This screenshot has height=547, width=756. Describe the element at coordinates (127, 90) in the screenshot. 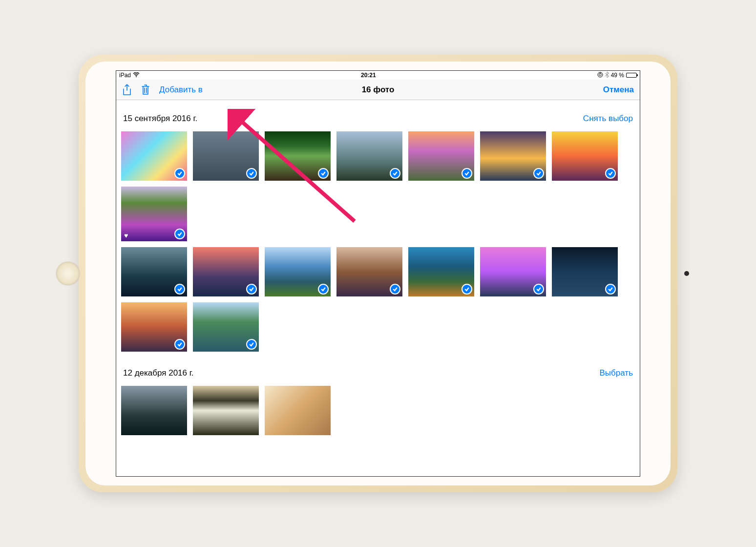

I see `share-button` at that location.